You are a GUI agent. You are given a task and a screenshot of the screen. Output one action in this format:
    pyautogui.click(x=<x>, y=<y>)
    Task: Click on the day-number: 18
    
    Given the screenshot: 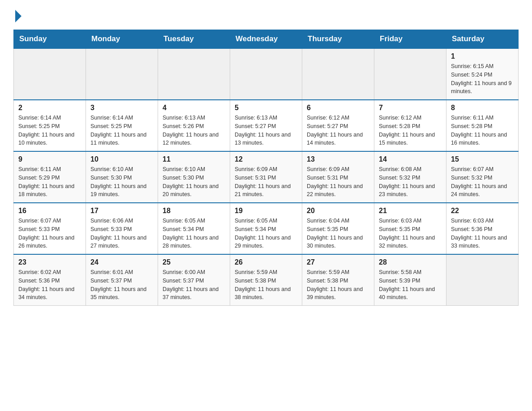 What is the action you would take?
    pyautogui.click(x=194, y=211)
    